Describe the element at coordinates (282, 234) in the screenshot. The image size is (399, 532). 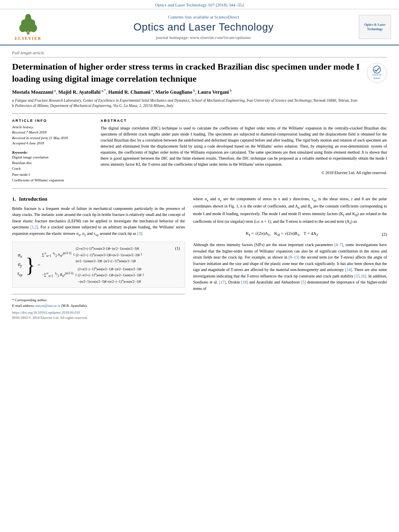
I see `eq2-content: KI = √(2π)A1, KII = √(2π)B1, T = 4A2` at that location.